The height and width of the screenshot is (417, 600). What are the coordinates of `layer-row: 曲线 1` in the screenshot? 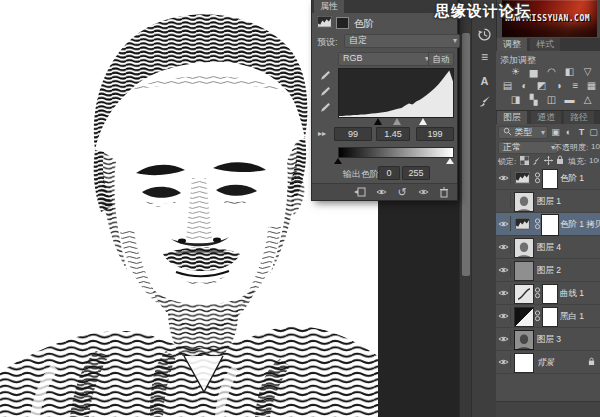 It's located at (548, 294).